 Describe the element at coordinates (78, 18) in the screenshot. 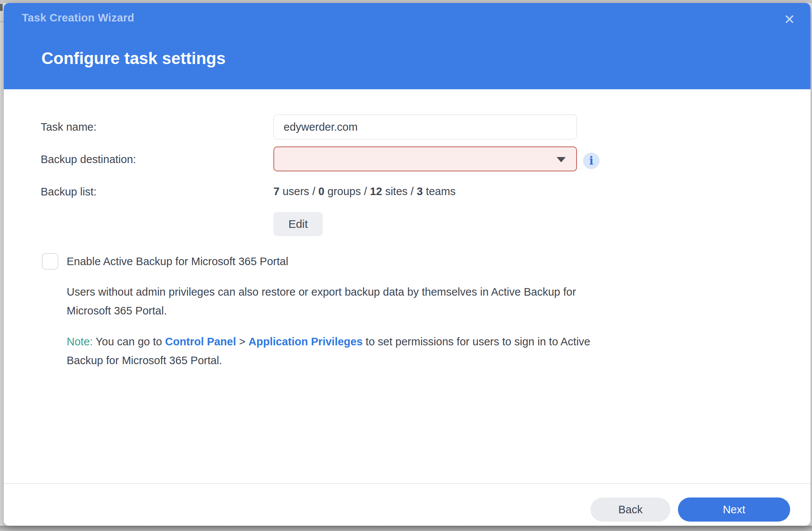

I see `window-title: Task Creation Wizard` at that location.